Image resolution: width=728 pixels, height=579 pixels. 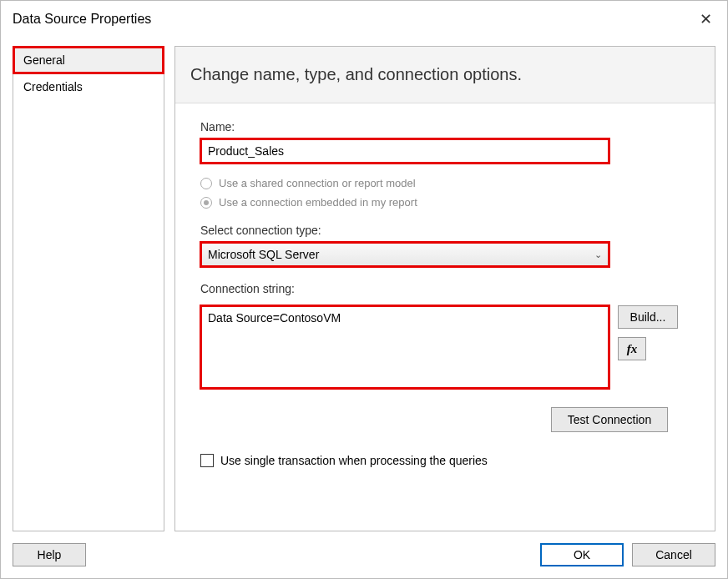 I want to click on sidebar-item-label: Credentials, so click(x=53, y=87).